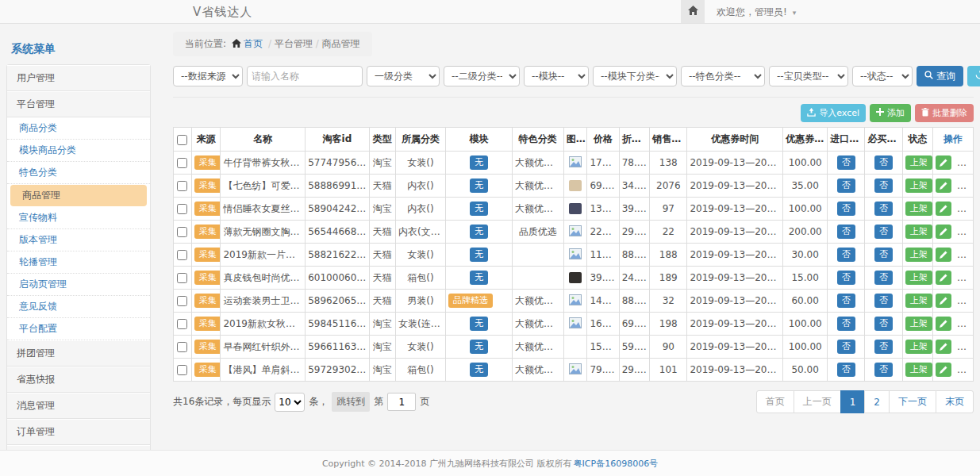  Describe the element at coordinates (248, 44) in the screenshot. I see `breadcrumb-home-link: 首页` at that location.